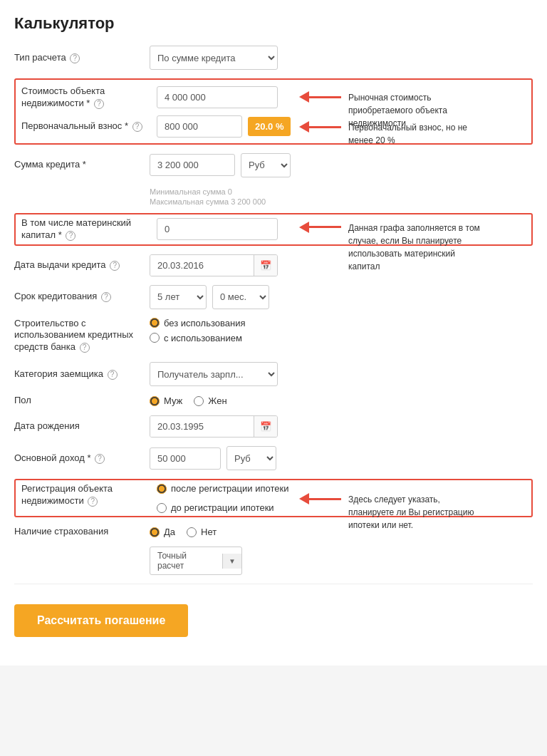 The image size is (547, 756). What do you see at coordinates (166, 400) in the screenshot?
I see `gender-male-option: Муж` at bounding box center [166, 400].